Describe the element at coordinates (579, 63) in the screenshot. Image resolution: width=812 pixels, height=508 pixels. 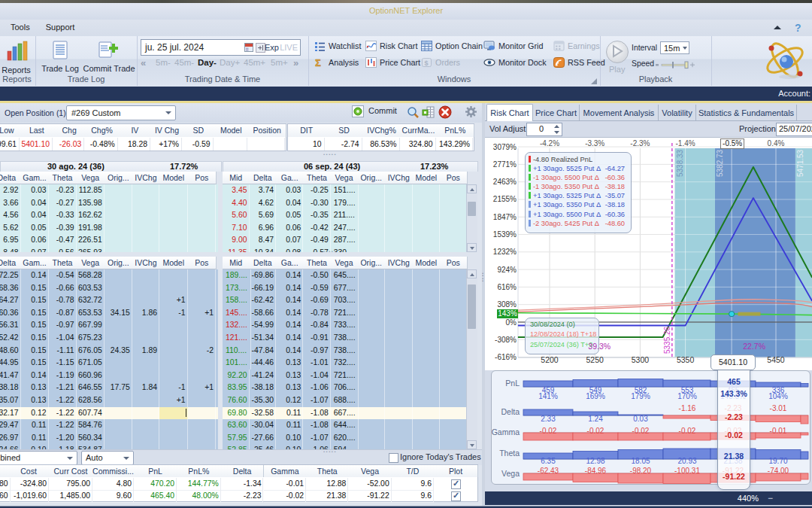
I see `windows-item-rss-feed: RSS Feed` at that location.